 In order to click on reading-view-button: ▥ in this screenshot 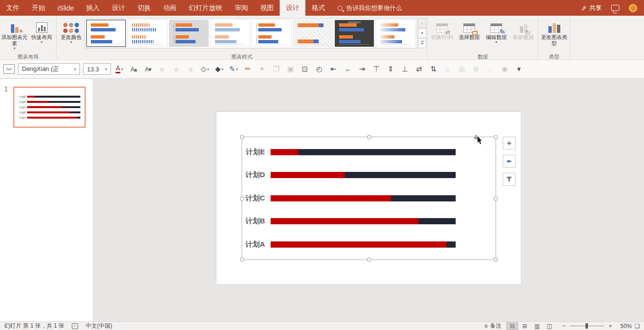, I will do `click(537, 326)`.